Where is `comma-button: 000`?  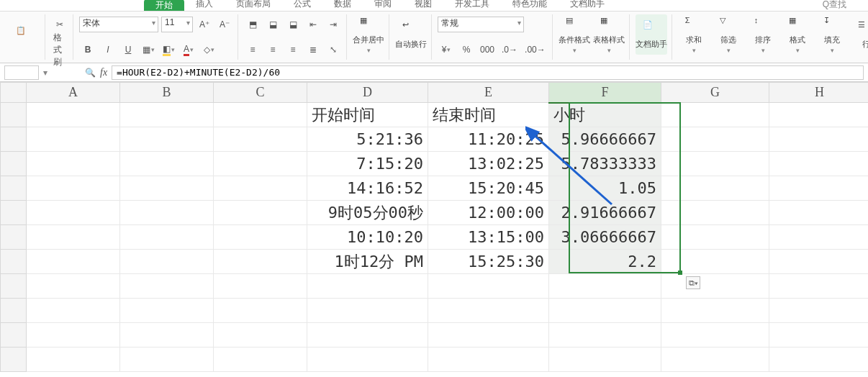
comma-button: 000 is located at coordinates (487, 50).